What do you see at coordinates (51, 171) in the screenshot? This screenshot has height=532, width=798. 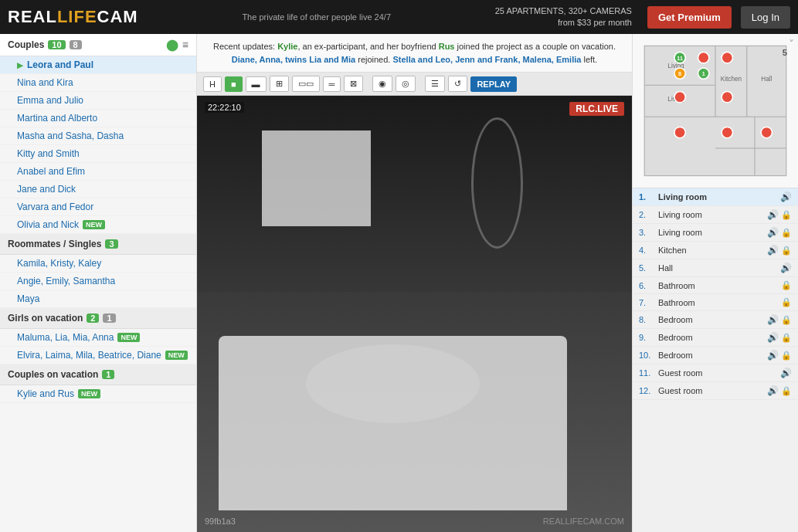 I see `sidebar-item-label: Anabel and Efim` at bounding box center [51, 171].